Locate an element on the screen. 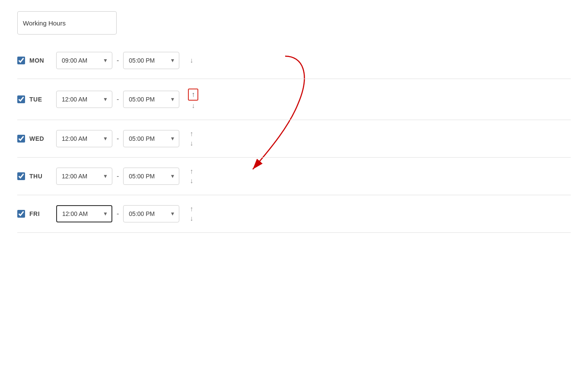 This screenshot has width=588, height=390. end-time-select-thu: 12:00 AM12:30 AM01:00 AM01:30 AM02:00 AM… is located at coordinates (151, 176).